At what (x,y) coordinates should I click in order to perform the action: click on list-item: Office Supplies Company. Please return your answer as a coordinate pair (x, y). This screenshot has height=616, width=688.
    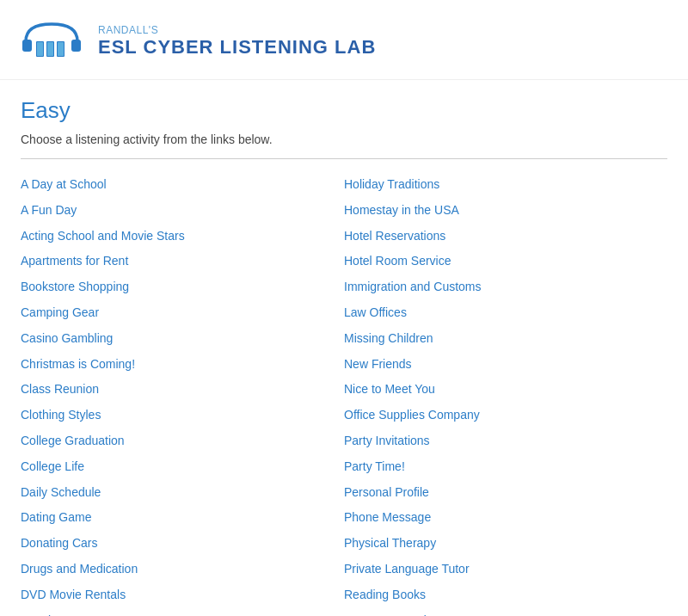
    Looking at the image, I should click on (506, 416).